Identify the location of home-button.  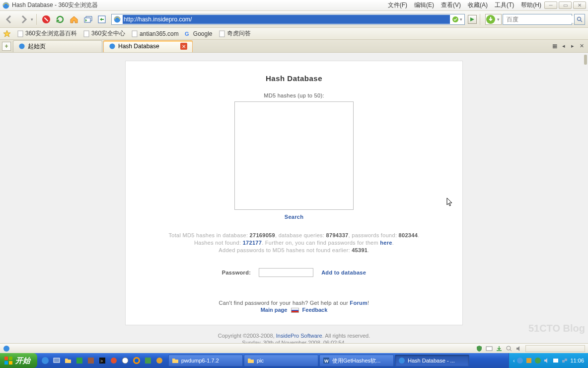
(74, 19).